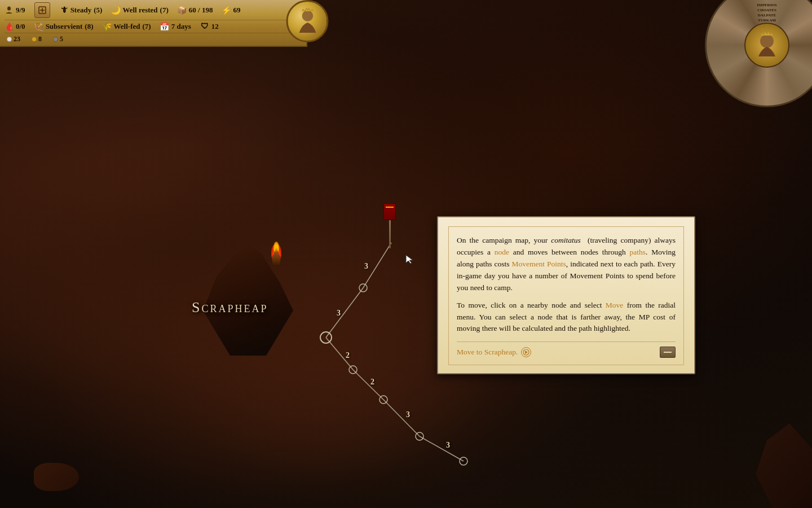 The image size is (812, 508). Describe the element at coordinates (42, 10) in the screenshot. I see `upkeep-icon` at that location.